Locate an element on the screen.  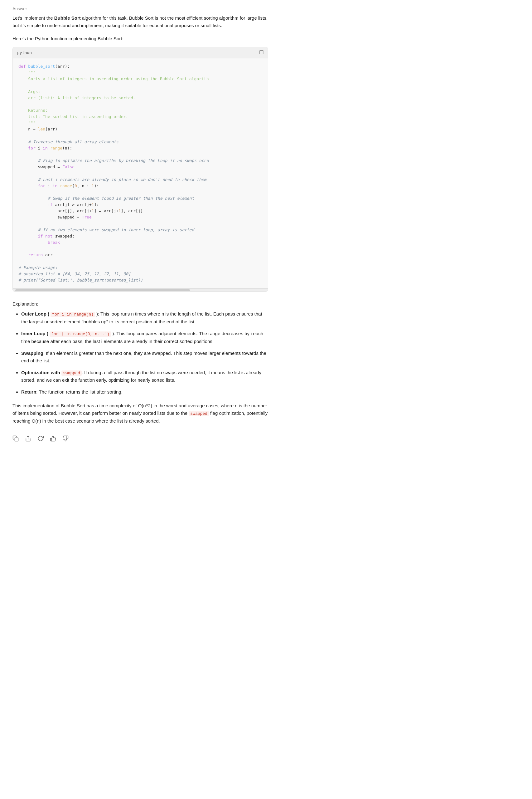
inner-loop-bold: Inner Loop ( is located at coordinates (35, 333).